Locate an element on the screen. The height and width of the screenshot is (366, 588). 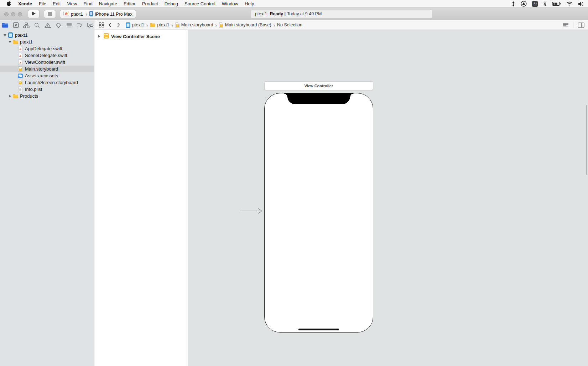
menu-navigate: Navigate is located at coordinates (108, 4).